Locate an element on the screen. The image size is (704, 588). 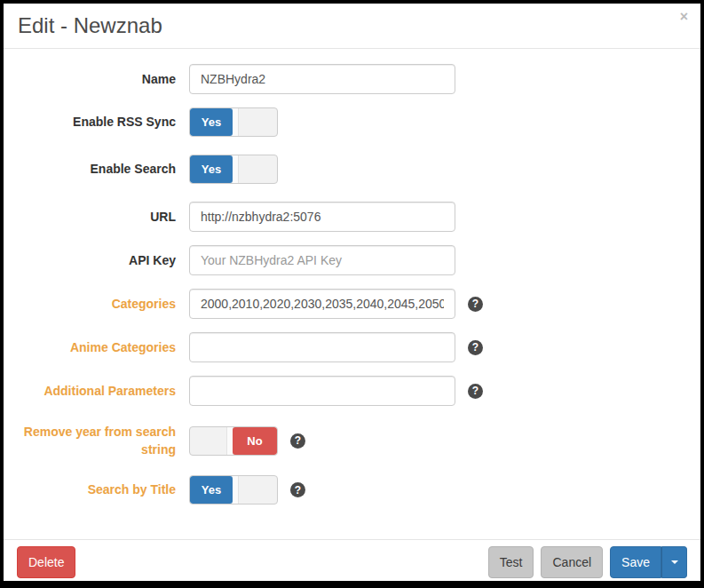
search-by-title-label: Search by Title is located at coordinates (97, 489).